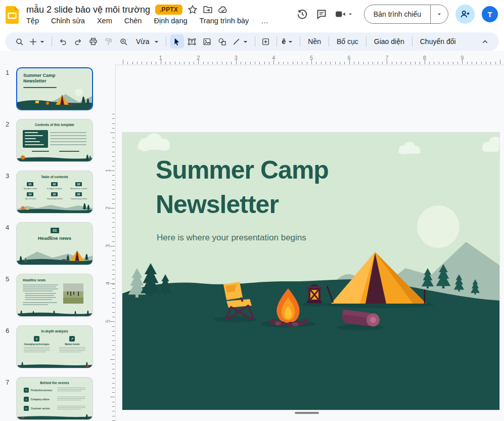 Image resolution: width=504 pixels, height=421 pixels. I want to click on share-button, so click(465, 14).